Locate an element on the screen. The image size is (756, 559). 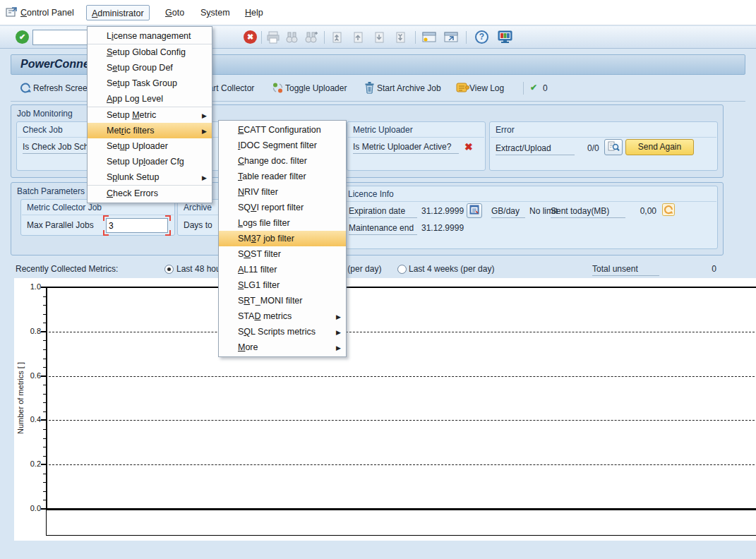
max-parallel-jobs-field-focus is located at coordinates (137, 226).